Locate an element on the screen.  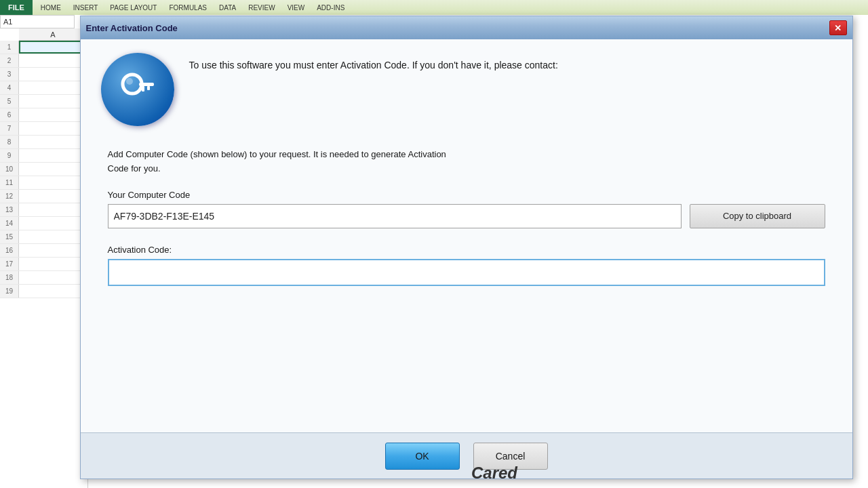
activation-code-label: Activation Code: is located at coordinates (467, 249).